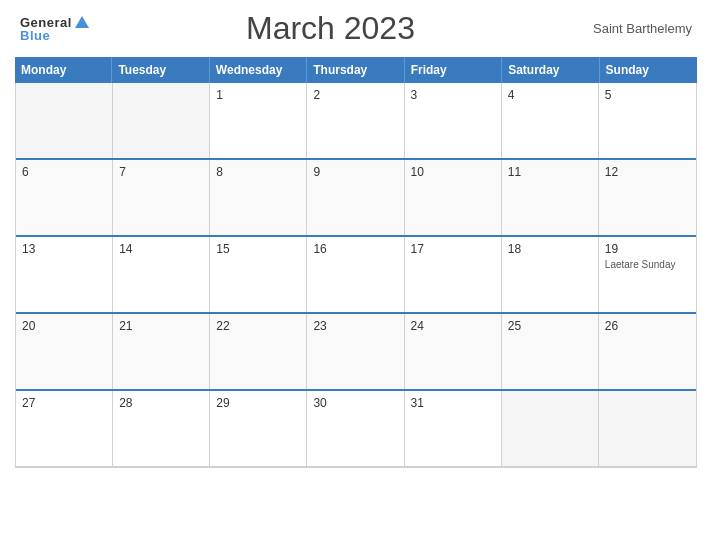 The height and width of the screenshot is (550, 712). What do you see at coordinates (258, 352) in the screenshot?
I see `calendar-cell-w4d3: 22` at bounding box center [258, 352].